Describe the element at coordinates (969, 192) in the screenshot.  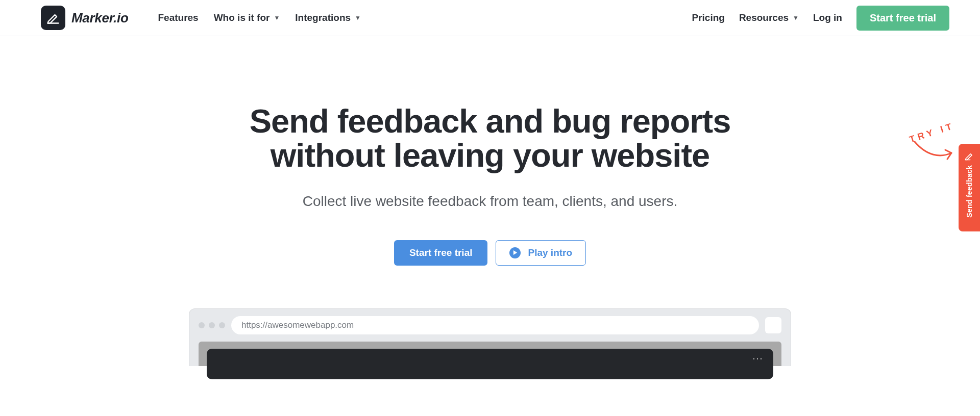
I see `feedback-widget-label: Send feedback` at that location.